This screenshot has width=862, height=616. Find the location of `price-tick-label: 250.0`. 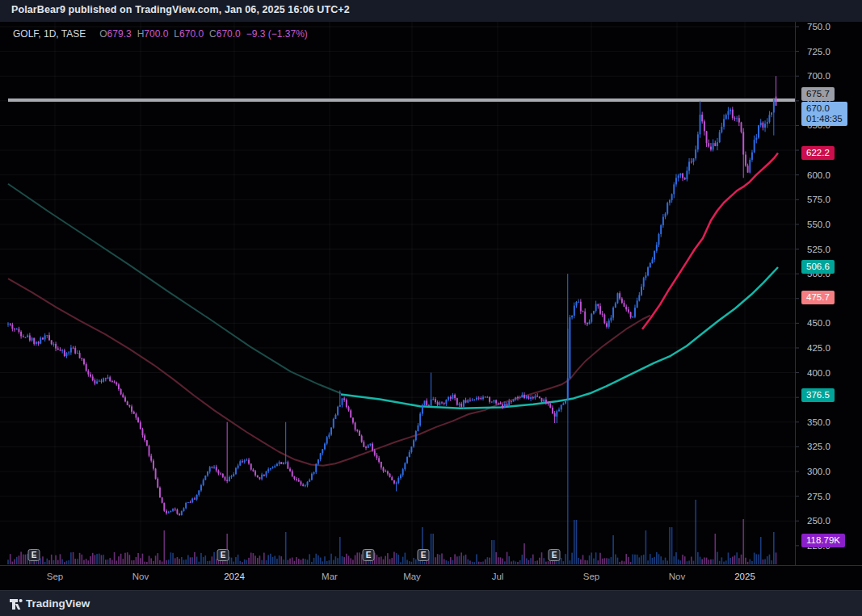

price-tick-label: 250.0 is located at coordinates (831, 521).